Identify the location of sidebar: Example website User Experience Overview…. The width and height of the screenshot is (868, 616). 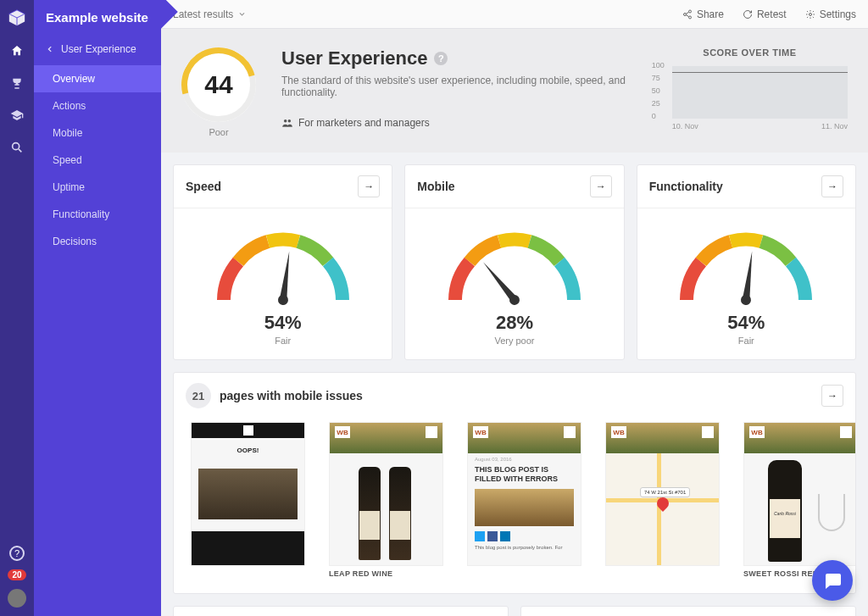
(97, 308).